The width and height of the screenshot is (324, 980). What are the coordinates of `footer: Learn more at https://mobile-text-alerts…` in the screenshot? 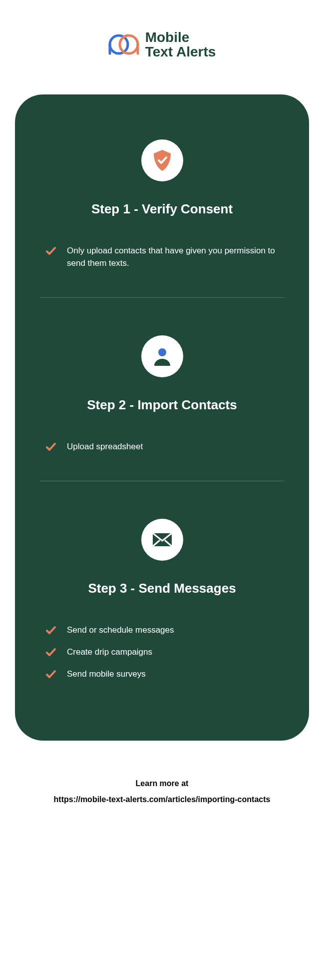 It's located at (162, 792).